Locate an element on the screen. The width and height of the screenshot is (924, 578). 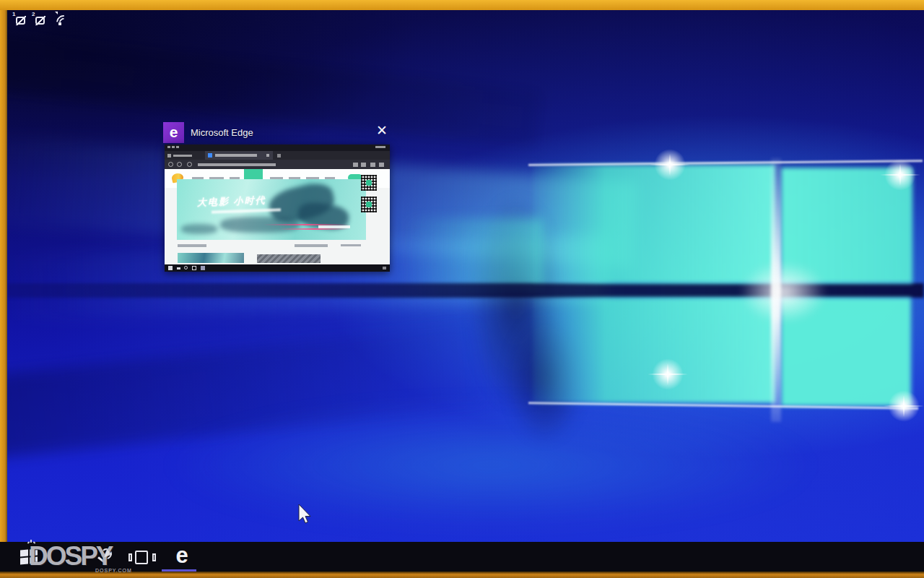
taskbar: e DOSPY DOSPY.COM is located at coordinates (462, 556).